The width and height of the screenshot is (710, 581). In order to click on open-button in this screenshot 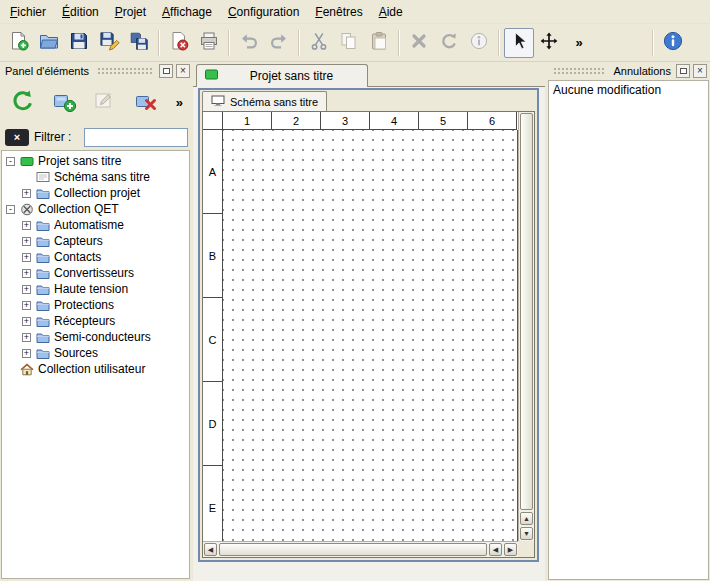, I will do `click(49, 43)`.